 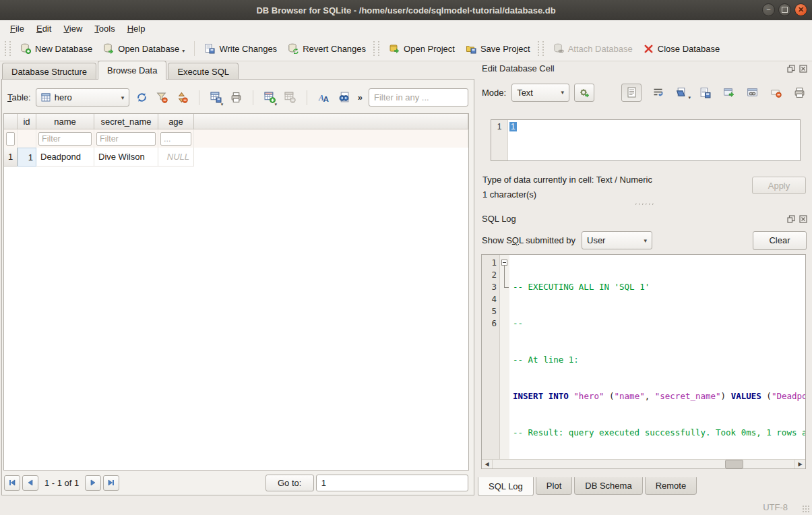 What do you see at coordinates (123, 98) in the screenshot?
I see `chevron-down-icon: ▾` at bounding box center [123, 98].